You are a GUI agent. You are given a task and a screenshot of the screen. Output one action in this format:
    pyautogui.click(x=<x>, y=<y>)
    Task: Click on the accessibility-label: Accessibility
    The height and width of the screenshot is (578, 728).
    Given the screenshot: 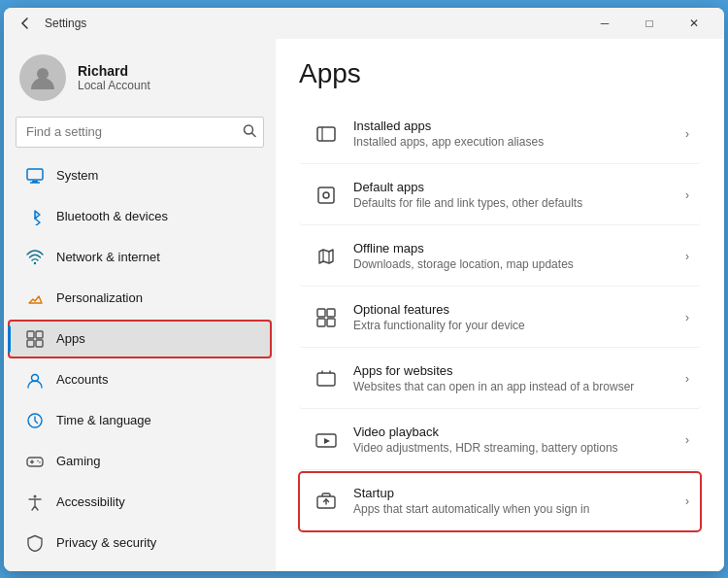 What is the action you would take?
    pyautogui.click(x=156, y=501)
    